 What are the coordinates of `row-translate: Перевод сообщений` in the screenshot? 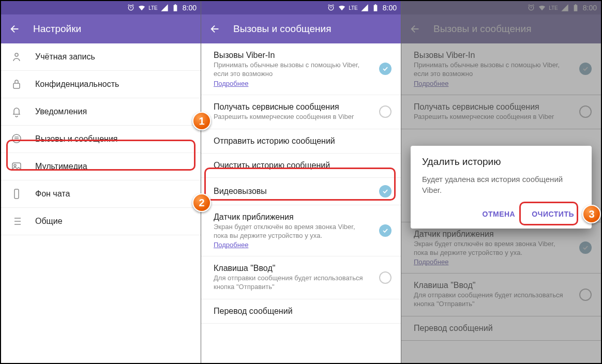 It's located at (301, 311).